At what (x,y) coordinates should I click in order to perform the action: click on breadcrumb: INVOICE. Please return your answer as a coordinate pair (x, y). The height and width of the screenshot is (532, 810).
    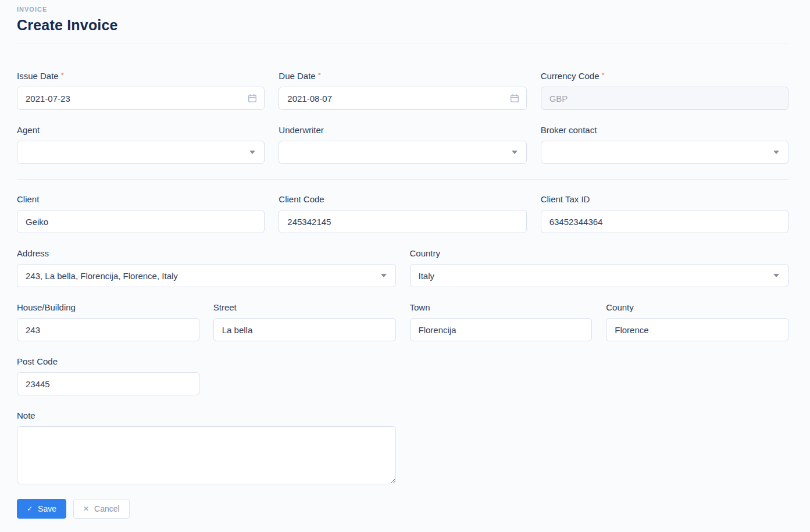
    Looking at the image, I should click on (402, 9).